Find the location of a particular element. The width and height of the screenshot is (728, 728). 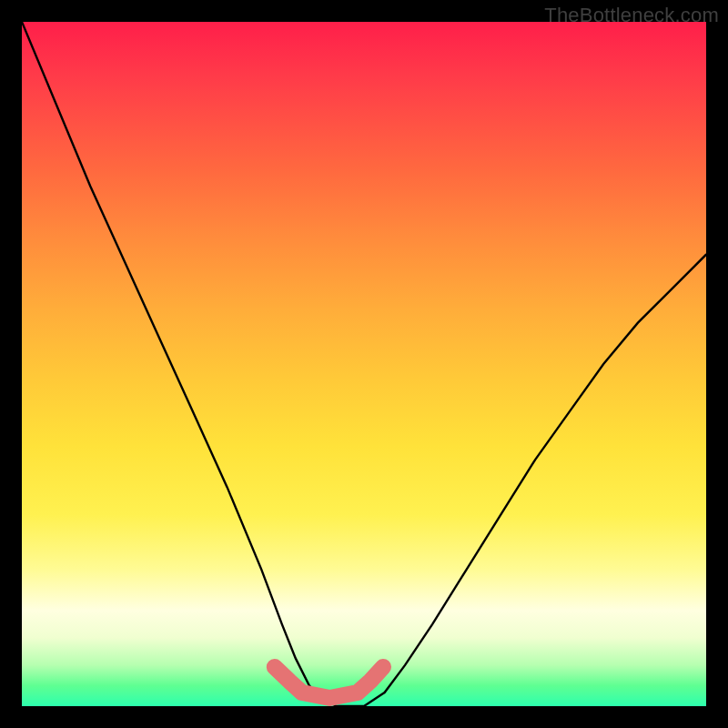

watermark-text: TheBottleneck.com is located at coordinates (632, 15).